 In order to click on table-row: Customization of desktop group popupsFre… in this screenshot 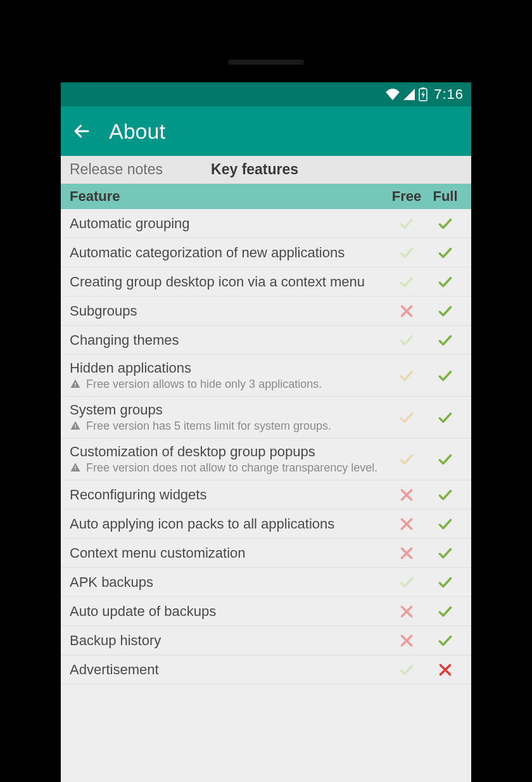, I will do `click(266, 459)`.